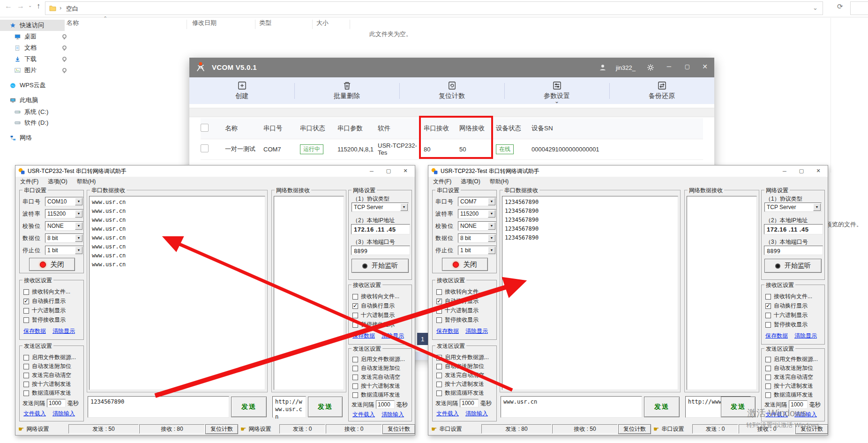 The width and height of the screenshot is (868, 443). What do you see at coordinates (347, 91) in the screenshot?
I see `toolbar-batch-delete-button: 批量删除` at bounding box center [347, 91].